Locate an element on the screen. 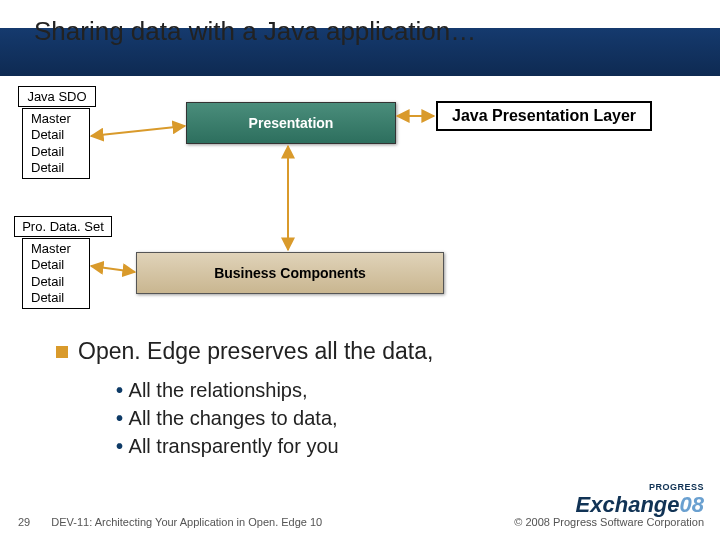 The height and width of the screenshot is (540, 720). square-bullet-icon is located at coordinates (62, 352).